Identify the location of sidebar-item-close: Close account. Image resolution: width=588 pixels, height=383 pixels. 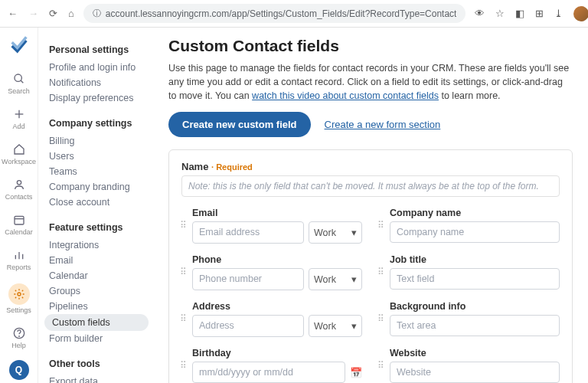
(99, 202).